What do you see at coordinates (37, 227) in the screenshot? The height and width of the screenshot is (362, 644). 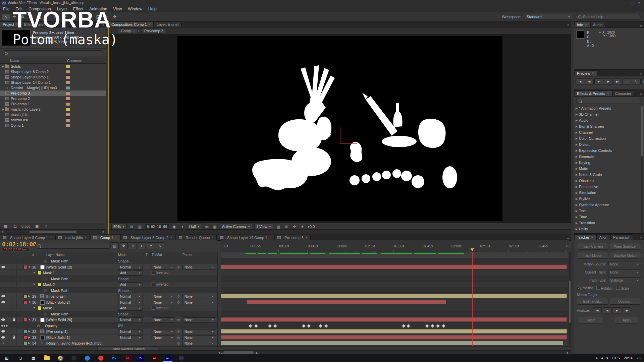 I see `new-composition-icon: ▣` at bounding box center [37, 227].